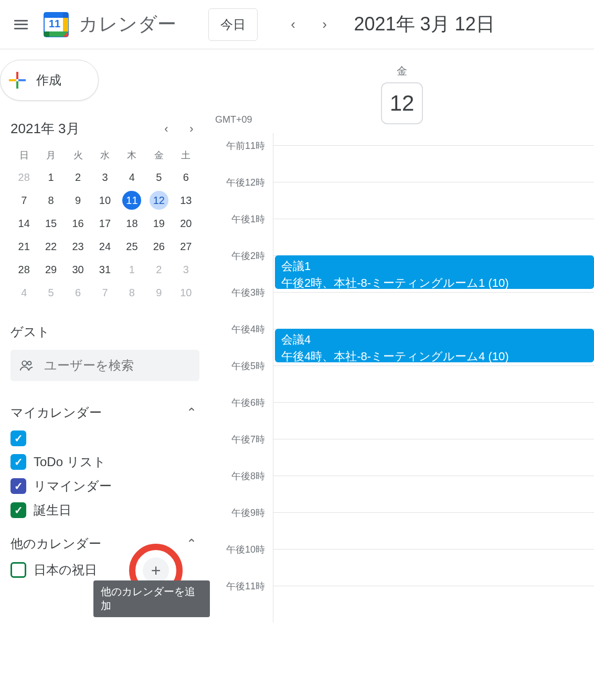  Describe the element at coordinates (24, 246) in the screenshot. I see `mini-day: 21` at that location.